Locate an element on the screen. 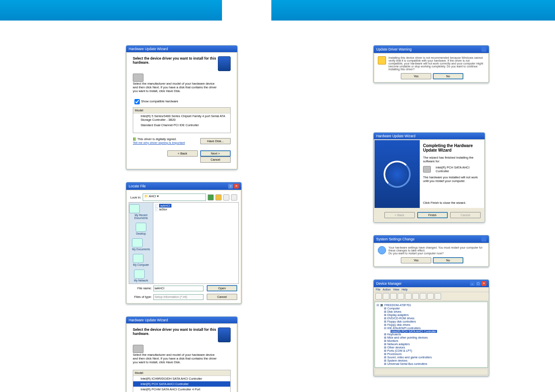 The height and width of the screenshot is (392, 555). tree-node: ⊞ Display adapters is located at coordinates (431, 315).